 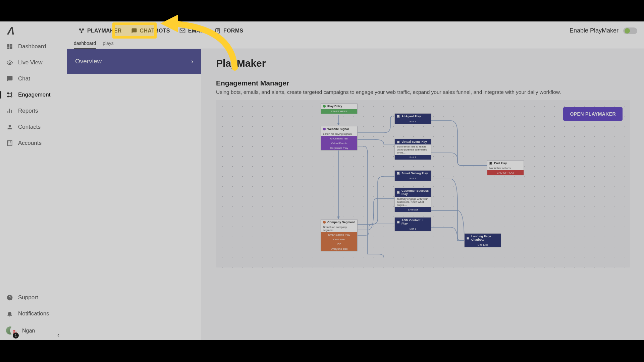 What do you see at coordinates (10, 143) in the screenshot?
I see `building-icon` at bounding box center [10, 143].